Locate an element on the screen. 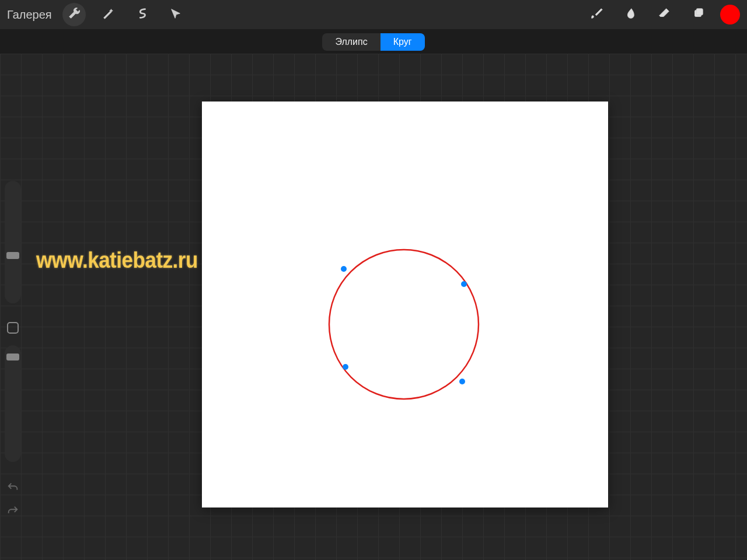 This screenshot has height=560, width=747. top-toolbar: Галерея is located at coordinates (374, 15).